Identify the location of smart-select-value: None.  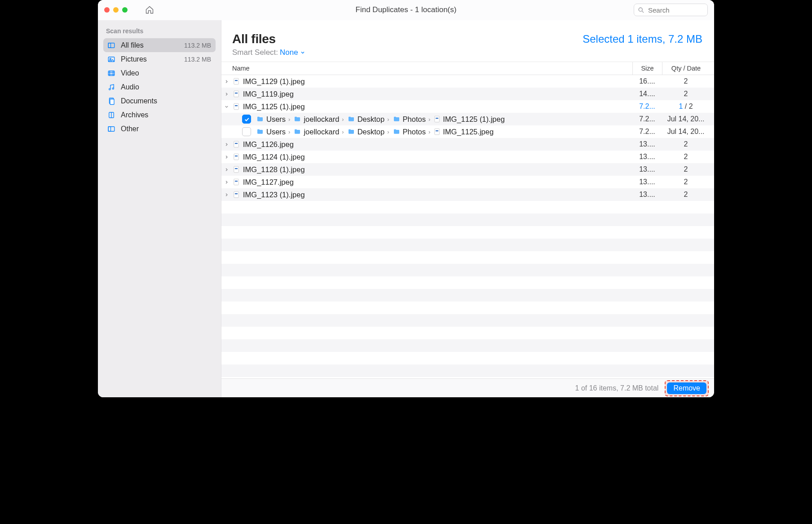
(289, 53).